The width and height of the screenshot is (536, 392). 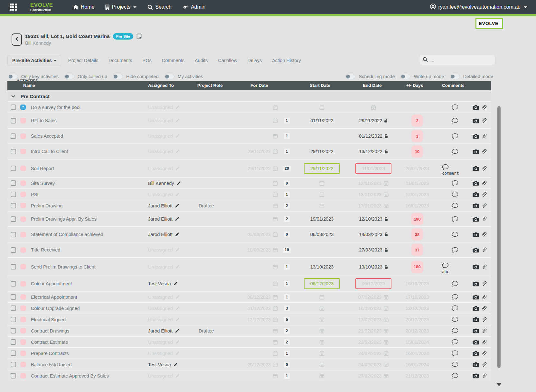 I want to click on filter-hide-completed-toggle, so click(x=118, y=77).